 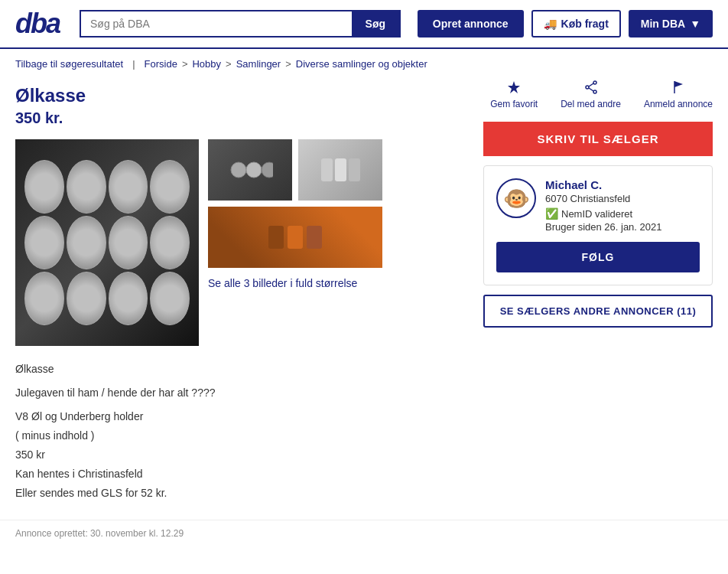 I want to click on seller-verified-label: NemID valideret, so click(x=596, y=214).